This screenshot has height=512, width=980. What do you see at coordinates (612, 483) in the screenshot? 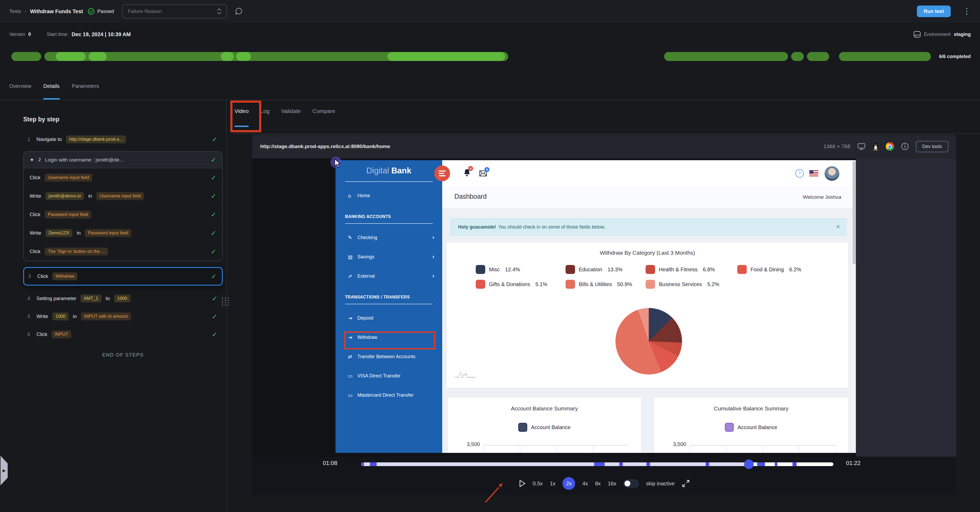
I see `speed-16x: 16x` at bounding box center [612, 483].